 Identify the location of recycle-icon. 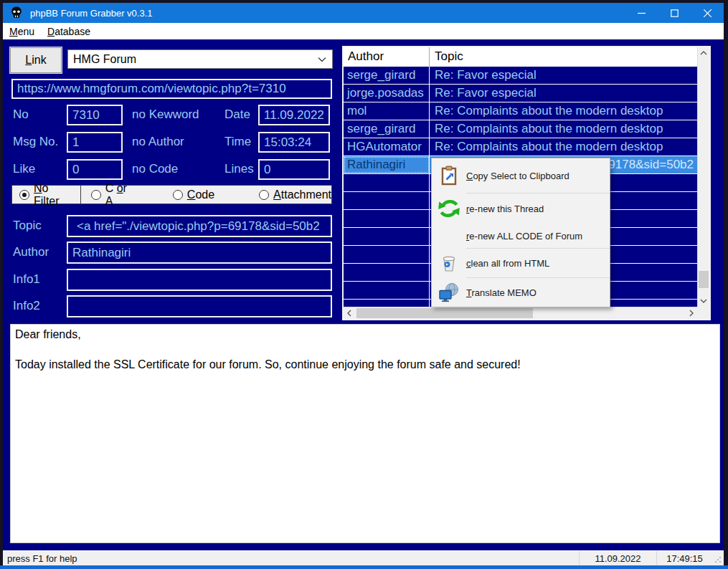
(449, 209).